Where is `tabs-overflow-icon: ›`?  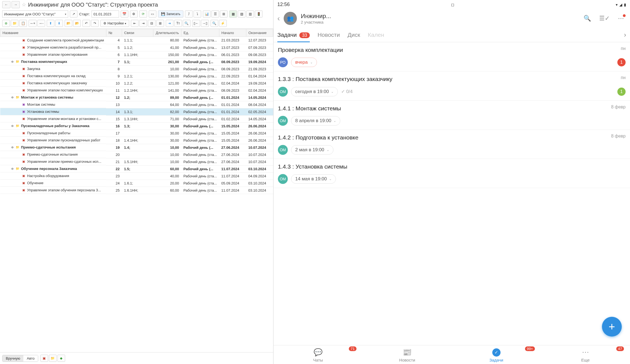 tabs-overflow-icon: › is located at coordinates (625, 35).